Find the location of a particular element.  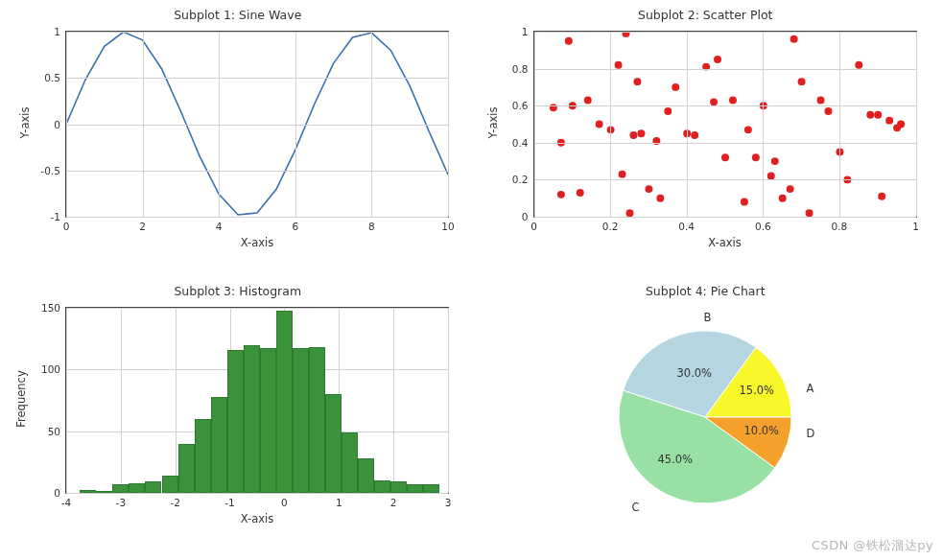

subplot-3-ylabel: Frequency is located at coordinates (21, 399).